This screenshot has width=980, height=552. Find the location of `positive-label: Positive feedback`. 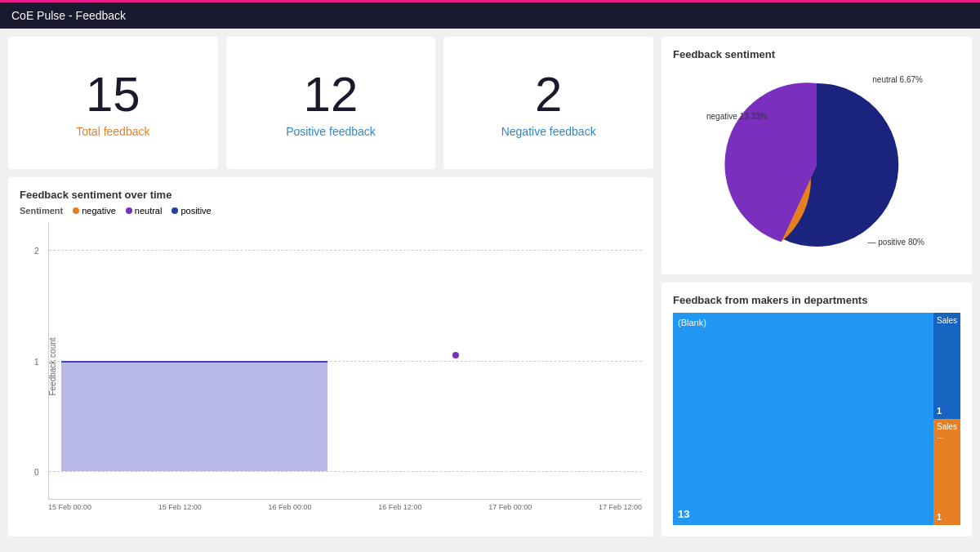

positive-label: Positive feedback is located at coordinates (331, 131).